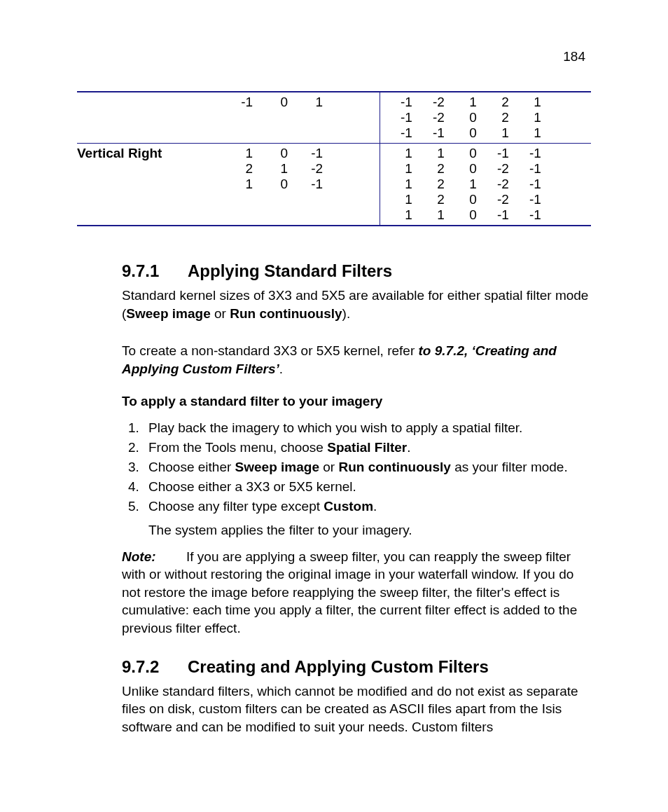 The width and height of the screenshot is (668, 812). I want to click on table-row: Vertical Right 10-1 21-2 10-1 110-1-1 12…, so click(334, 185).